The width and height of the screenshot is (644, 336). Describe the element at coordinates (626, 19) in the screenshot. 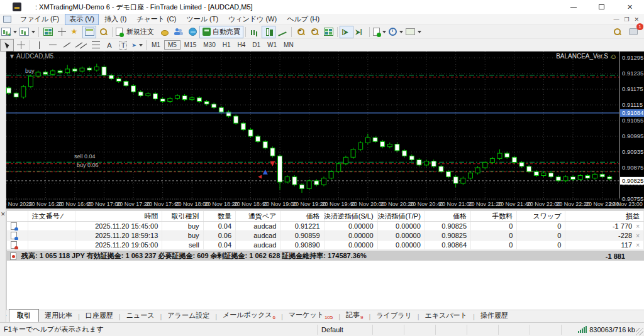

I see `mdi-restore-button: ❐` at that location.